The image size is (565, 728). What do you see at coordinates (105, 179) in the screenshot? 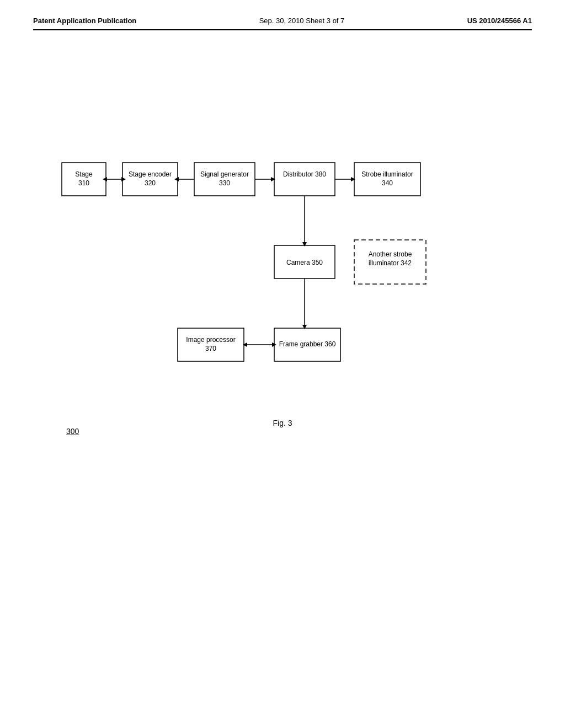
I see `arrowhead-encoder-to-stage` at bounding box center [105, 179].